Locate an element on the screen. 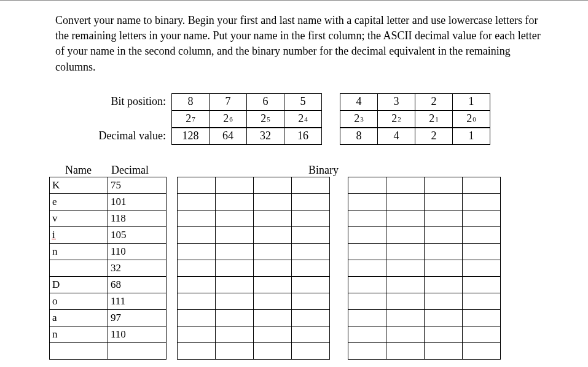 This screenshot has width=588, height=367. decimal-cell: 110 is located at coordinates (138, 334).